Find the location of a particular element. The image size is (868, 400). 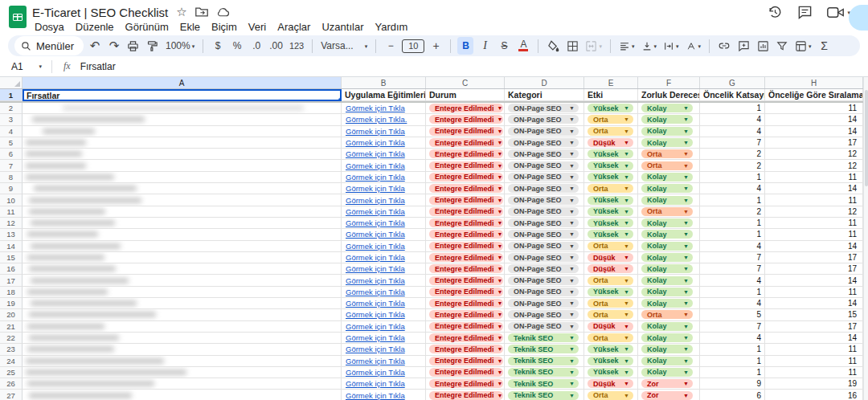

cell-katsayi: 4 is located at coordinates (733, 338).